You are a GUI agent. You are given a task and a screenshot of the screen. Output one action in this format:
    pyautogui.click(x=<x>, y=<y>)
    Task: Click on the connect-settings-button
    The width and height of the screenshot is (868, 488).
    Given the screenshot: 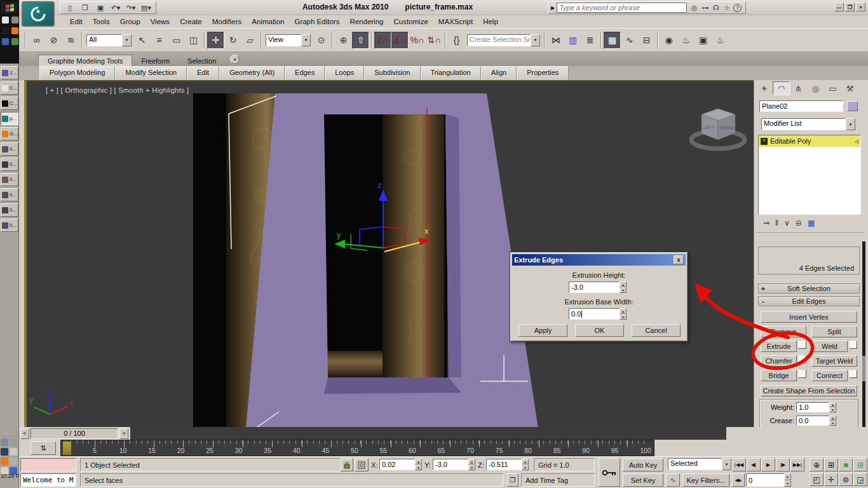 What is the action you would take?
    pyautogui.click(x=853, y=374)
    